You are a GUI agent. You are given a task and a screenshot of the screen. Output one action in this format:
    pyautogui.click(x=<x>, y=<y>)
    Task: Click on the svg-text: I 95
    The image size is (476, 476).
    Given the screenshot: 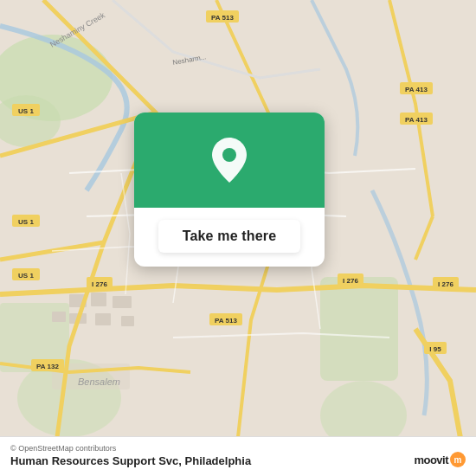 What is the action you would take?
    pyautogui.click(x=435, y=350)
    